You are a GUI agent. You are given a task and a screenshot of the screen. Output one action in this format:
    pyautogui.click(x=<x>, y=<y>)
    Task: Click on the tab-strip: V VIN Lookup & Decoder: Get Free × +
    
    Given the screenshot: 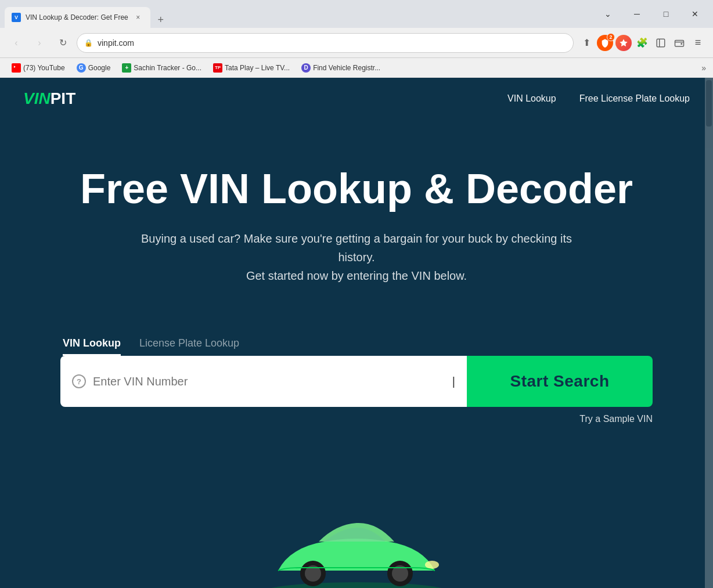 What is the action you would take?
    pyautogui.click(x=297, y=14)
    